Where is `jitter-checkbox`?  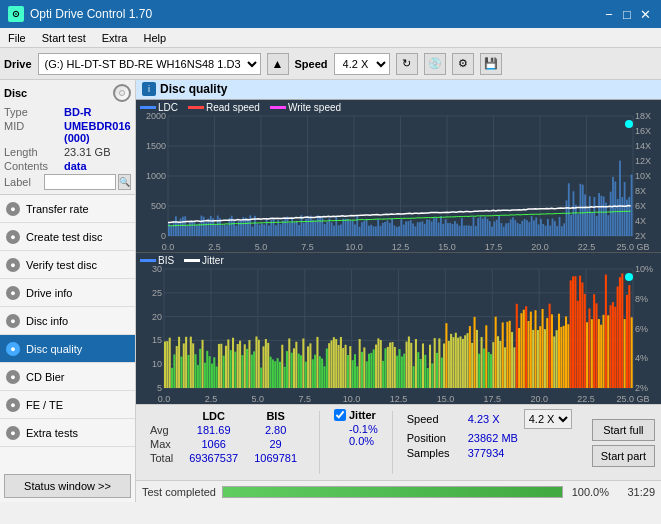
jitter-checkbox is located at coordinates (340, 415).